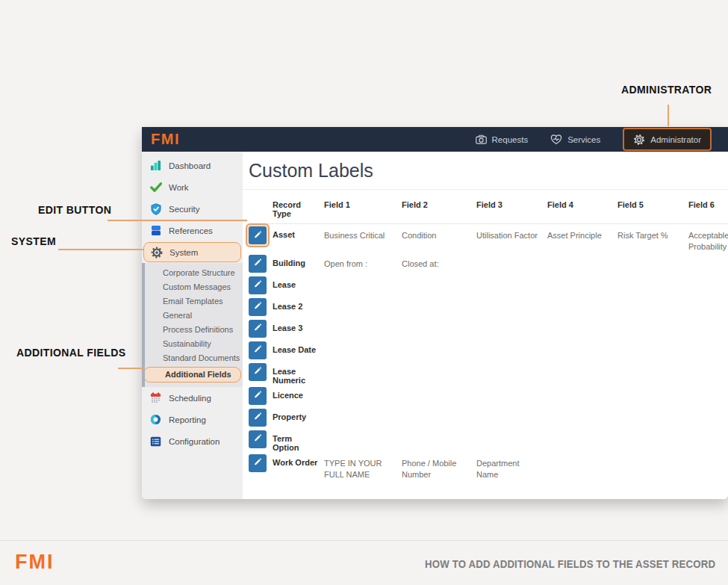 Image resolution: width=728 pixels, height=585 pixels. Describe the element at coordinates (193, 230) in the screenshot. I see `sidebar-item-references: References` at that location.